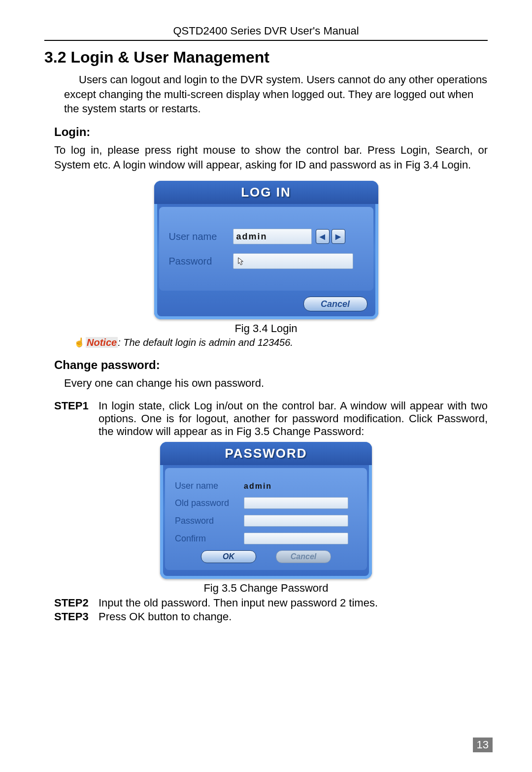  Describe the element at coordinates (266, 33) in the screenshot. I see `page-header: QSTD2400 Series DVR User's Manual` at that location.